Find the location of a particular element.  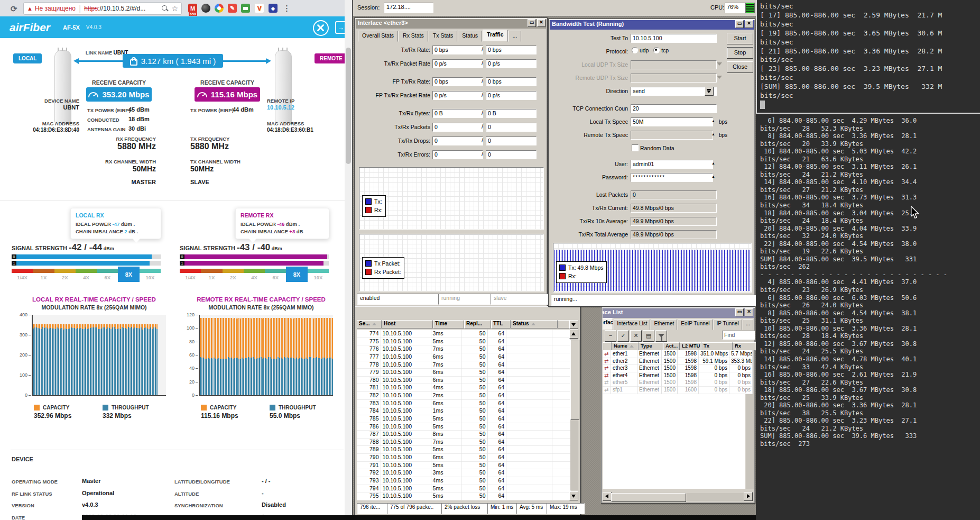

interface-list-title-bar: Interface List is located at coordinates (678, 313).